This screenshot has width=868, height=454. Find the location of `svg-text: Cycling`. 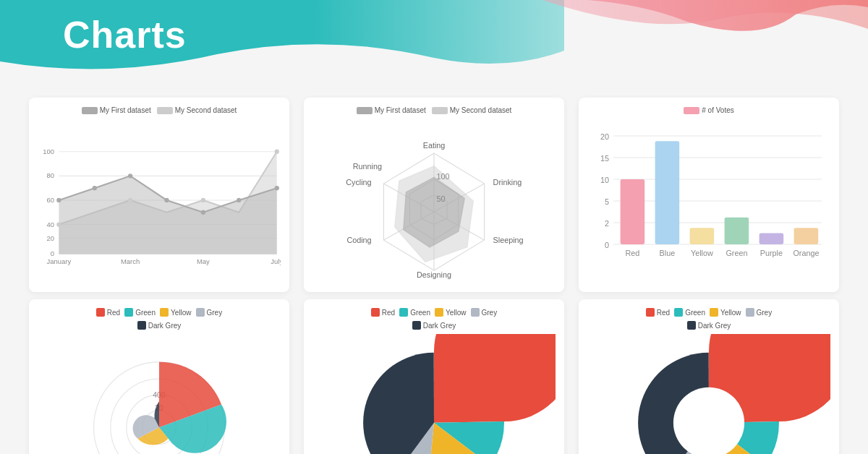

svg-text: Cycling is located at coordinates (359, 182).